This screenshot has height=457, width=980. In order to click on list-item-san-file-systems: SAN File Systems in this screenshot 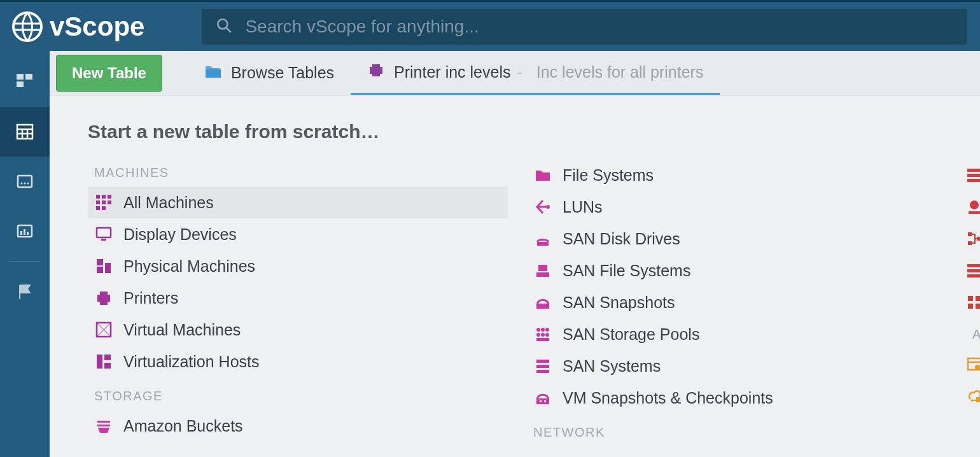, I will do `click(737, 271)`.